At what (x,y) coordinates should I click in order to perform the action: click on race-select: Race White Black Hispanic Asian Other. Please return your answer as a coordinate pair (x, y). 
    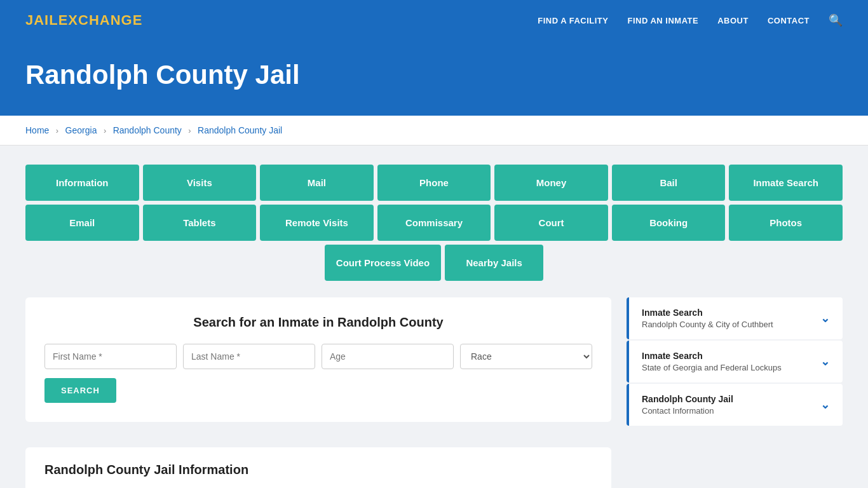
    Looking at the image, I should click on (526, 356).